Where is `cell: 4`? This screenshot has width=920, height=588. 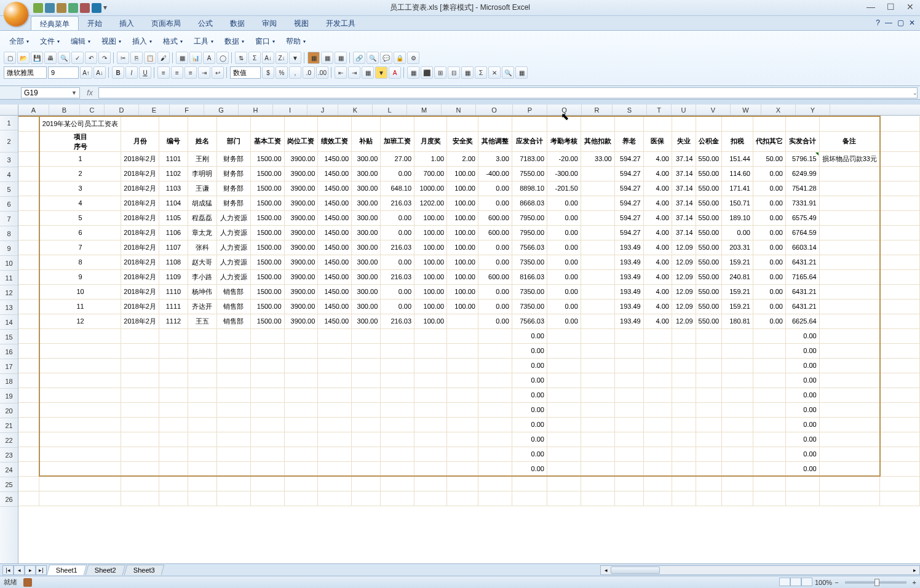 cell: 4 is located at coordinates (80, 203).